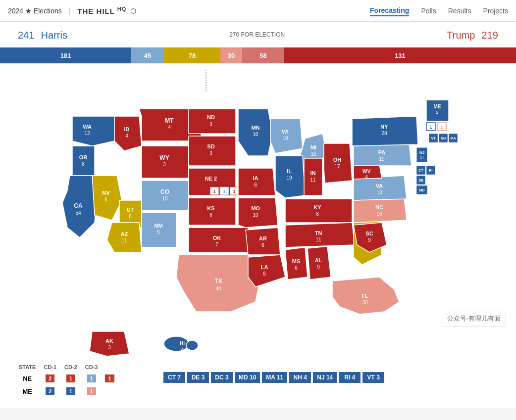 This screenshot has height=420, width=516. I want to click on harris-score: 241 Harris, so click(41, 35).